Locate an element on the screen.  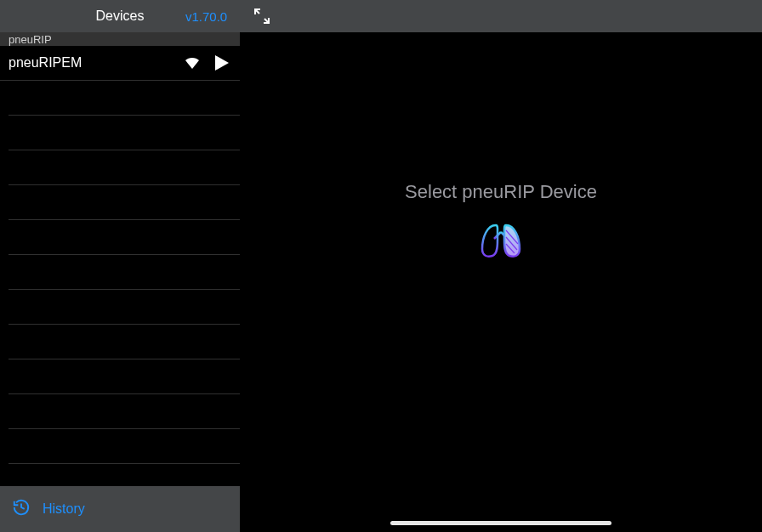
sidebar-header: pneuRIP is located at coordinates (120, 39).